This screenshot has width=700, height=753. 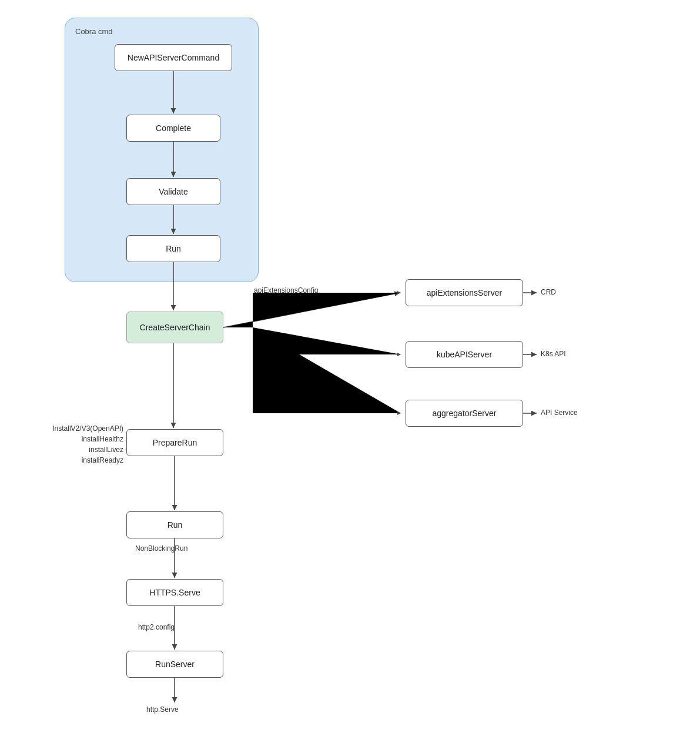 I want to click on label-non-blocking-run: NonBlockingRun, so click(x=161, y=548).